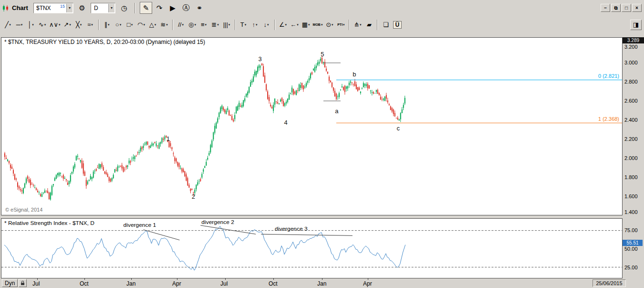 Image resolution: width=644 pixels, height=288 pixels. I want to click on window-title: Chart, so click(20, 8).